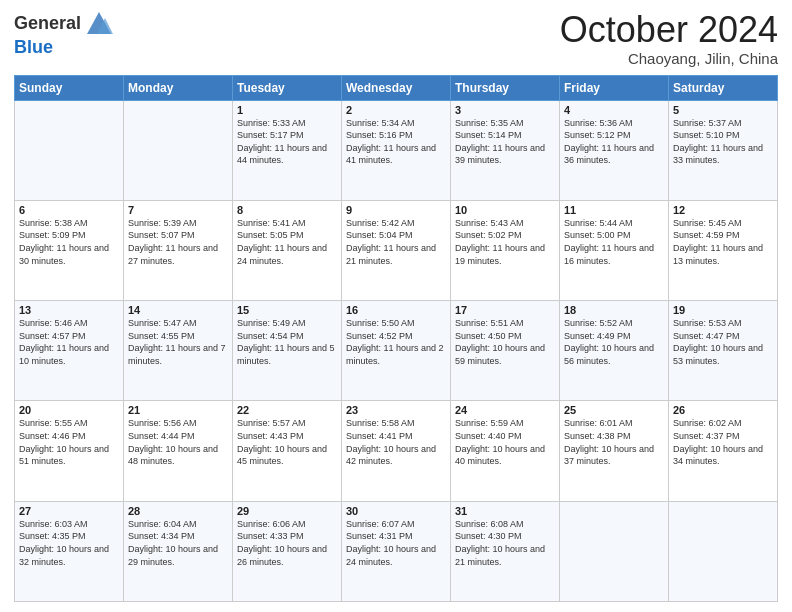 This screenshot has height=612, width=792. Describe the element at coordinates (396, 351) in the screenshot. I see `calendar-cell: 16 Sunrise: 5:50 AM Sunset: 4:52 PM Dayl…` at that location.